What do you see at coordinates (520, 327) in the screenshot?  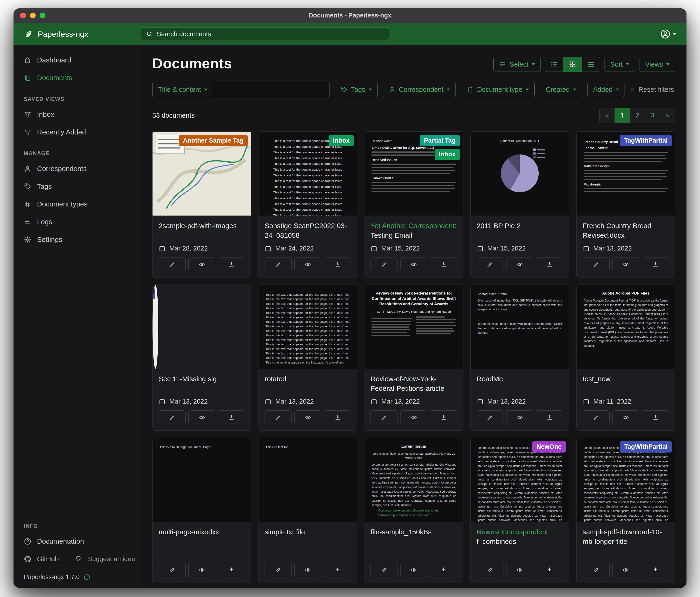 I see `document-thumbnail: Contact Sheet DemoGiven a set of image f…` at bounding box center [520, 327].